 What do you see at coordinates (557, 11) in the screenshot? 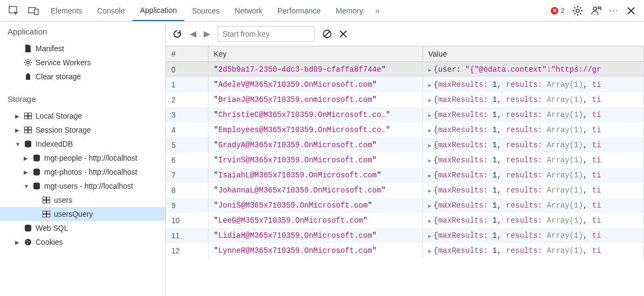
I see `error-indicator: ✕ 2` at bounding box center [557, 11].